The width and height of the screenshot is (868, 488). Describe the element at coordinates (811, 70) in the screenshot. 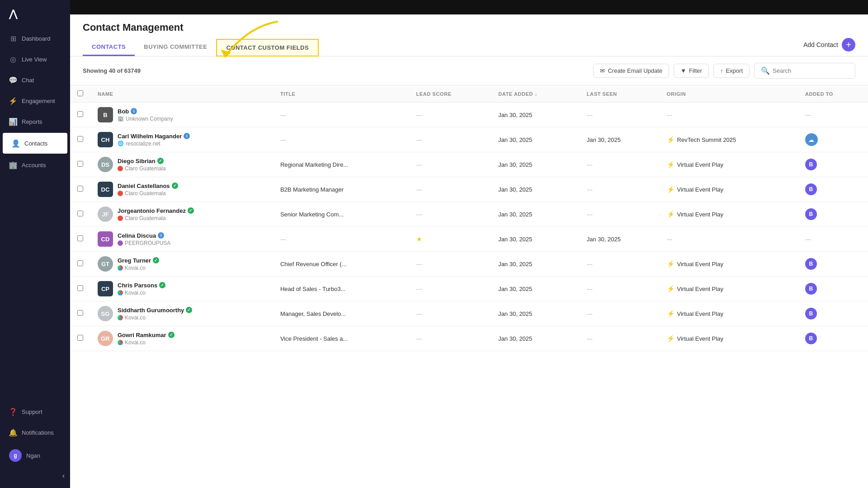

I see `search-input` at that location.